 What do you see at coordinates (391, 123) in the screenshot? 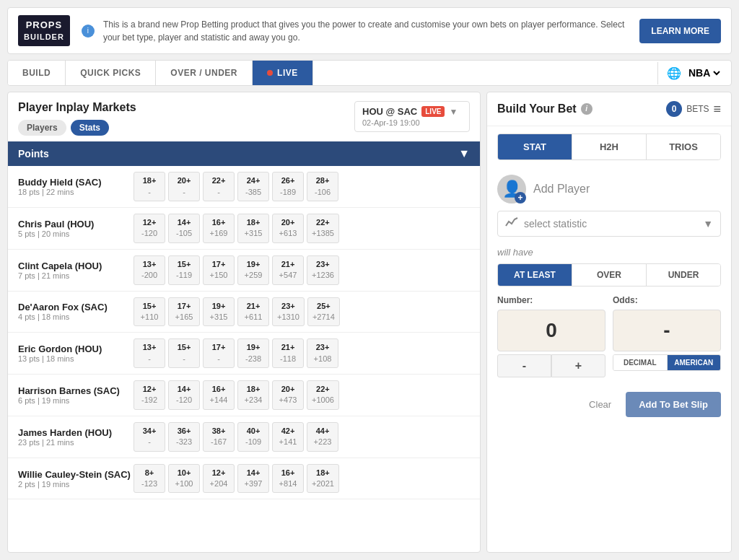
I see `match-date: 02-Apr-19 19:00` at bounding box center [391, 123].